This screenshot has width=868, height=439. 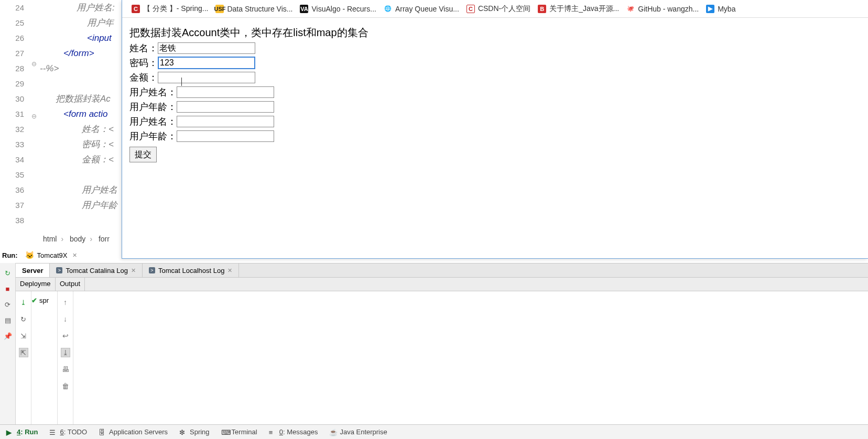 What do you see at coordinates (304, 9) in the screenshot?
I see `bookmark-icon: VA` at bounding box center [304, 9].